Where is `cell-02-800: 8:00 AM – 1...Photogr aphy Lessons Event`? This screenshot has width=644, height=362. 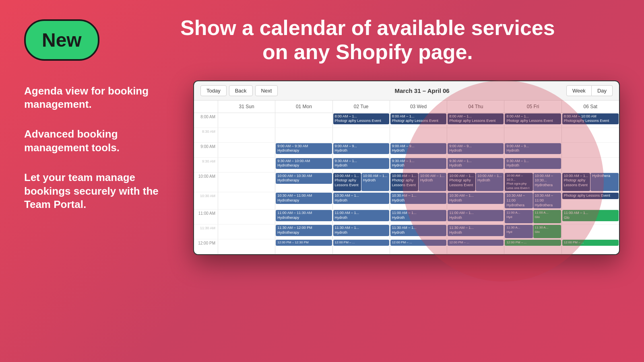
cell-02-800: 8:00 AM – 1...Photogr aphy Lessons Event is located at coordinates (361, 120).